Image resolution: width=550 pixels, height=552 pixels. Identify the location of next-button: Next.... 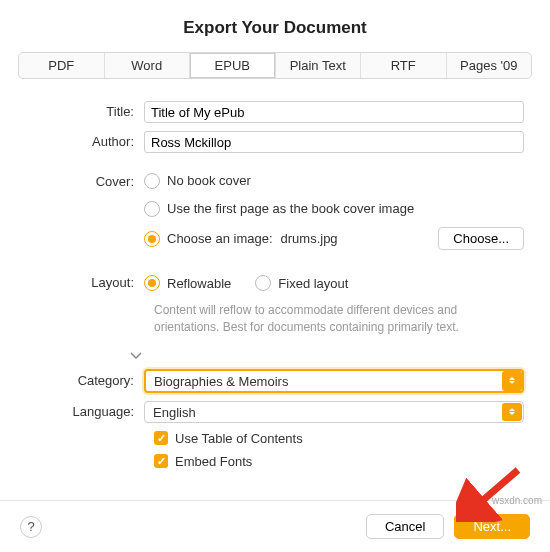
(492, 526).